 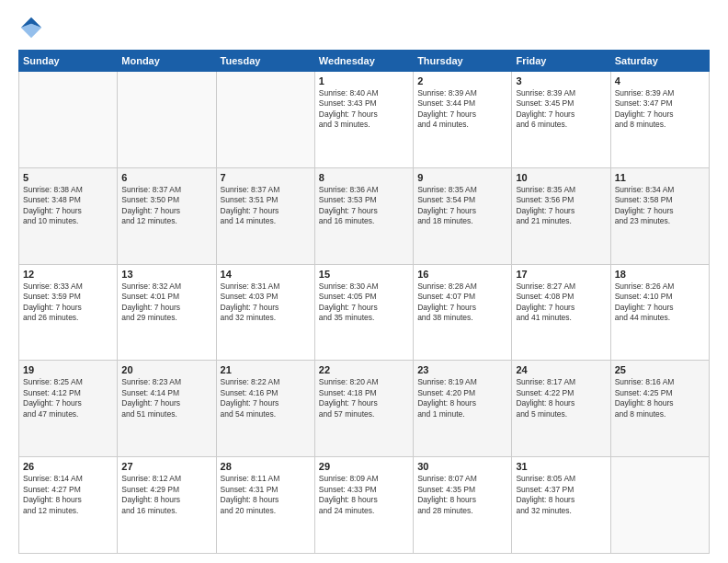 What do you see at coordinates (561, 109) in the screenshot?
I see `day-info: Sunrise: 8:39 AM Sunset: 3:45 PM Dayligh…` at bounding box center [561, 109].